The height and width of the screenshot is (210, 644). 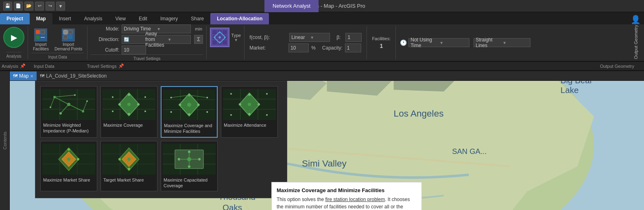 What do you see at coordinates (520, 43) in the screenshot?
I see `right-panel: 🕐 Not Using Time ▼ Straight Lines ▼ Outp…` at bounding box center [520, 43].